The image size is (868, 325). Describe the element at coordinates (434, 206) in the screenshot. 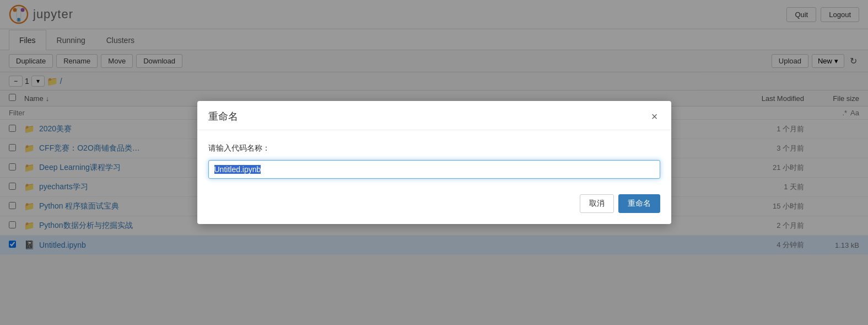

I see `modal-footer: 取消 重命名` at that location.